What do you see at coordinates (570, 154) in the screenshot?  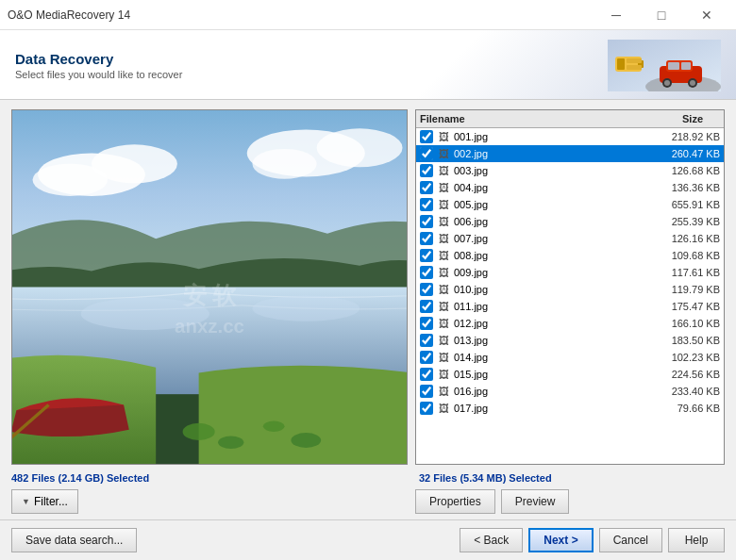 I see `table-row: 🖼002.jpg260.47 KB` at bounding box center [570, 154].